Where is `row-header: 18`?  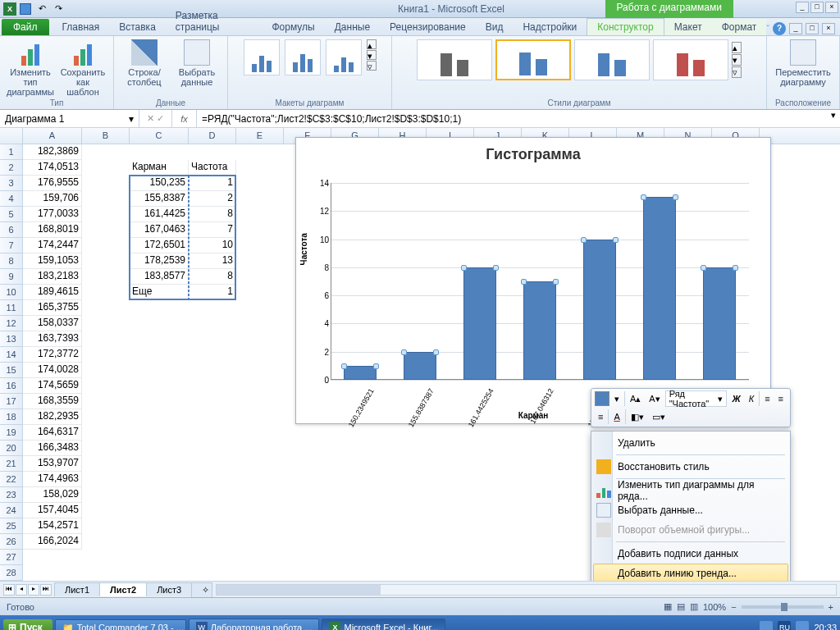
row-header: 18 is located at coordinates (11, 417).